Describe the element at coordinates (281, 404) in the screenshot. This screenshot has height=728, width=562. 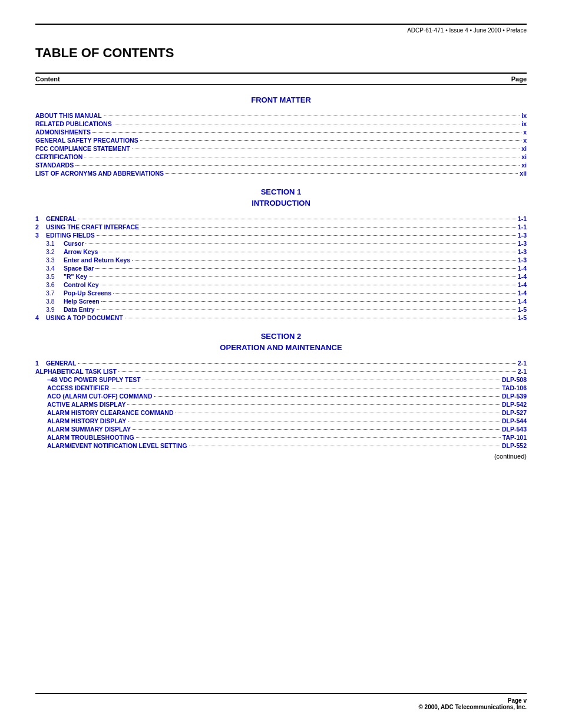
I see `toc-entry: ACTIVE ALARMS DISPLAYDLP-542` at that location.